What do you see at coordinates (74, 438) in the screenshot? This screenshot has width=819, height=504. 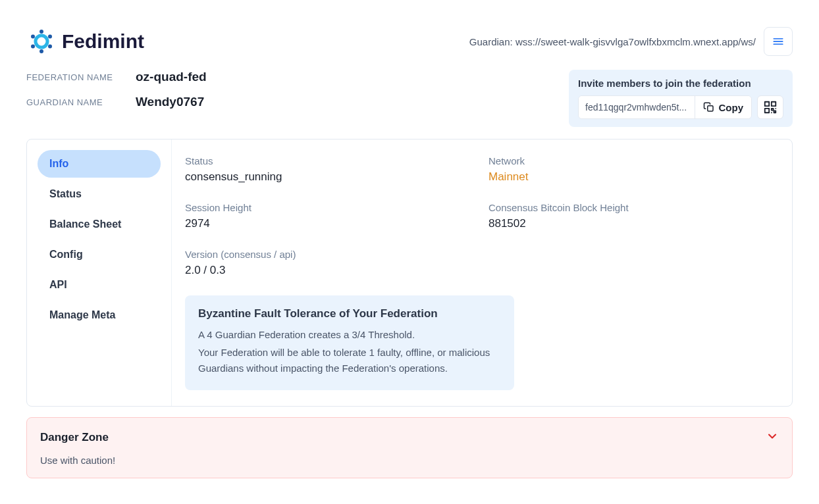 I see `danger-zone-title: Danger Zone` at bounding box center [74, 438].